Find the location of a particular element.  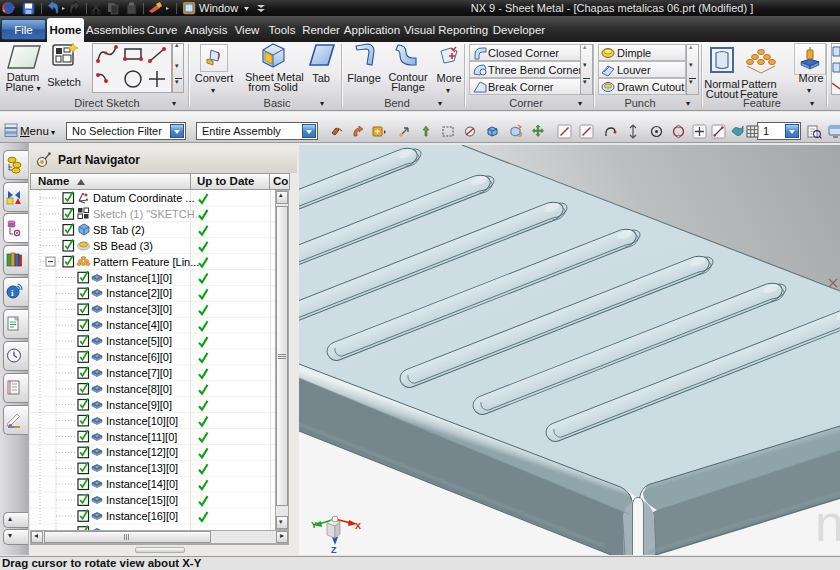

svg-text: Instance[8][0] is located at coordinates (139, 389).